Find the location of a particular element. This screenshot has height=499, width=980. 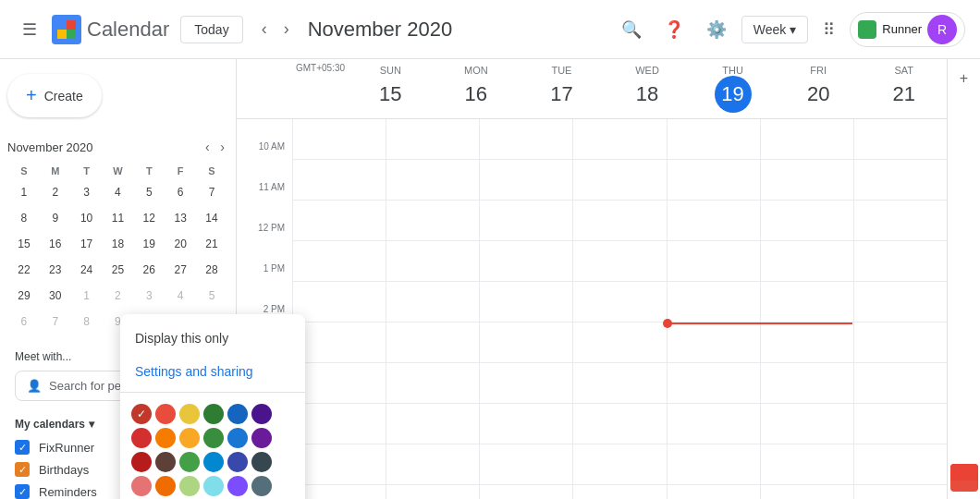

mini-cal-day: 18 is located at coordinates (118, 244).